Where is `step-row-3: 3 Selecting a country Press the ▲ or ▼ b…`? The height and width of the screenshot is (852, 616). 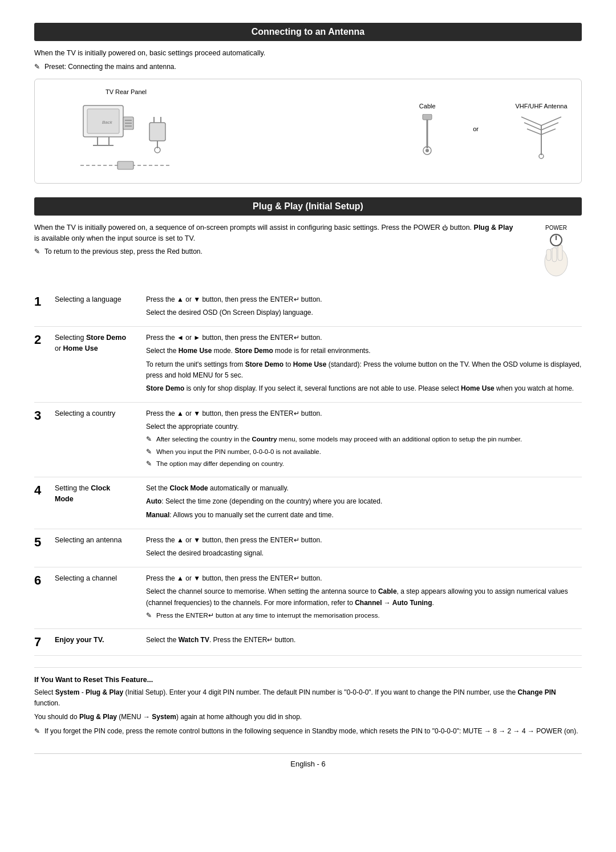
step-row-3: 3 Selecting a country Press the ▲ or ▼ b… is located at coordinates (308, 440).